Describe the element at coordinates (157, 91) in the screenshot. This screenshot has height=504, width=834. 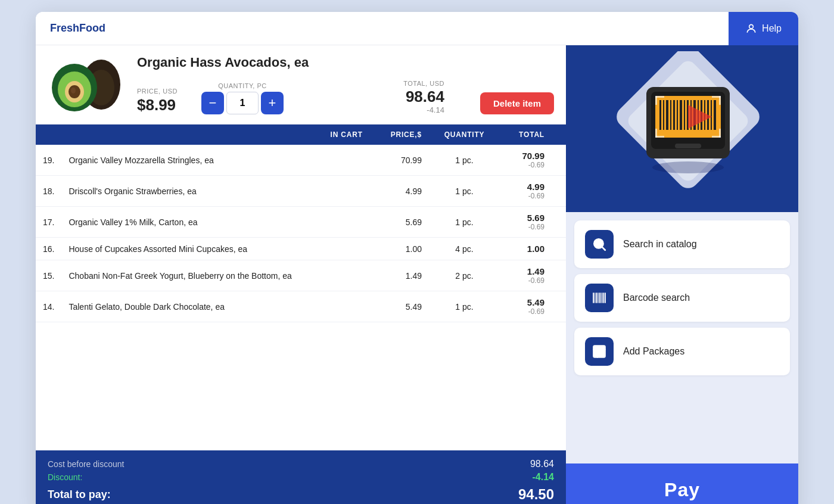
I see `price-label: PRICE, USD` at that location.